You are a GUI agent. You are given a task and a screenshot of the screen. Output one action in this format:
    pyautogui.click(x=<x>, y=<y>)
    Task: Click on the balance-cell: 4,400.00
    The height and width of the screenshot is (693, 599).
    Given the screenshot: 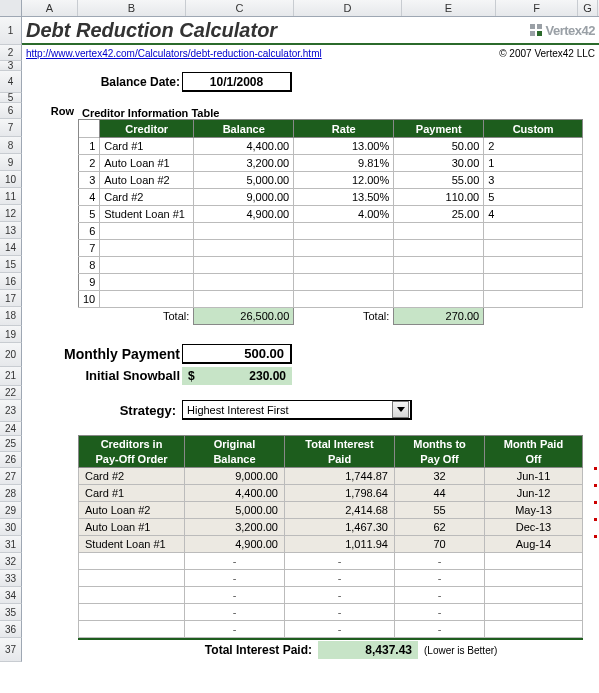 What is the action you would take?
    pyautogui.click(x=244, y=146)
    